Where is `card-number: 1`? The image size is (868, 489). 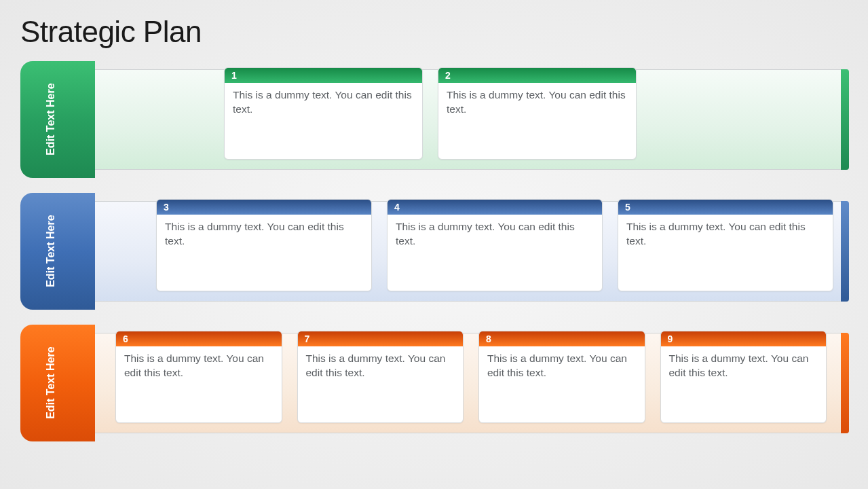 card-number: 1 is located at coordinates (323, 75).